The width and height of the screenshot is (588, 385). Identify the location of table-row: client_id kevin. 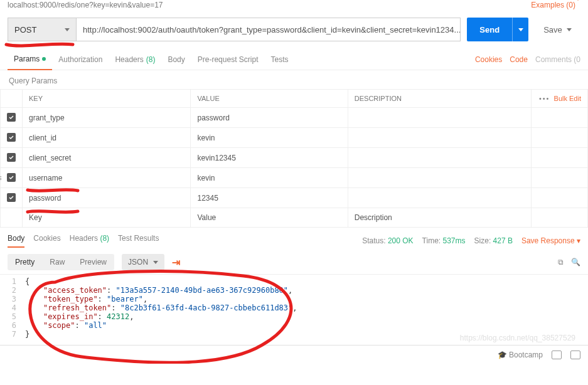
(294, 138).